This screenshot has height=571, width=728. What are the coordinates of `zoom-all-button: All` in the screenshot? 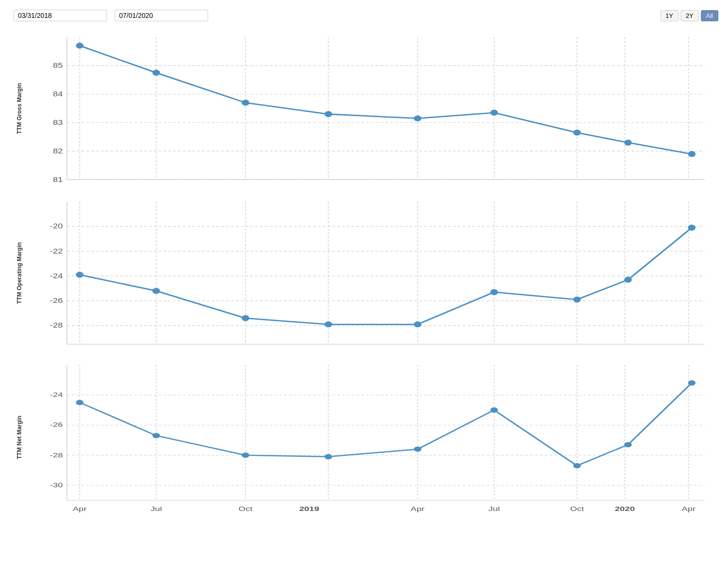 It's located at (710, 15).